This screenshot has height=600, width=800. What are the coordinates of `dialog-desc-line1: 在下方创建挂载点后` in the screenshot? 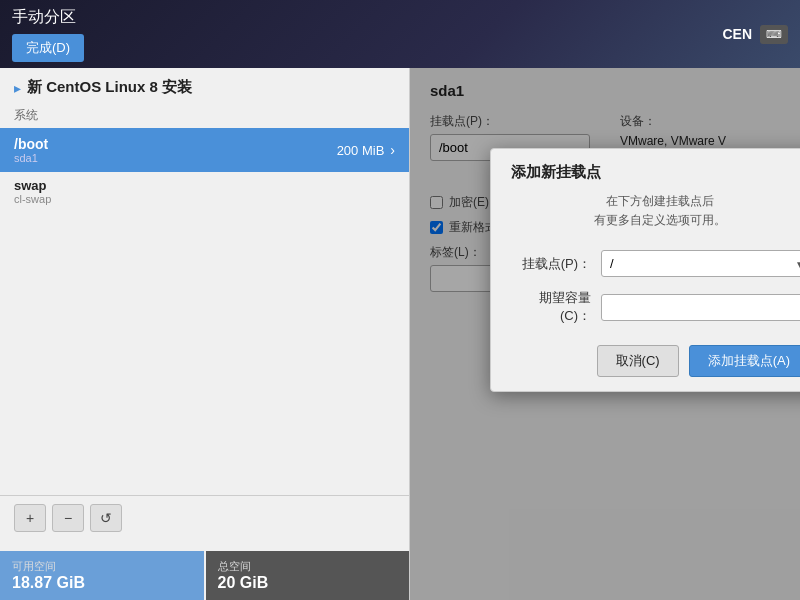 It's located at (660, 201).